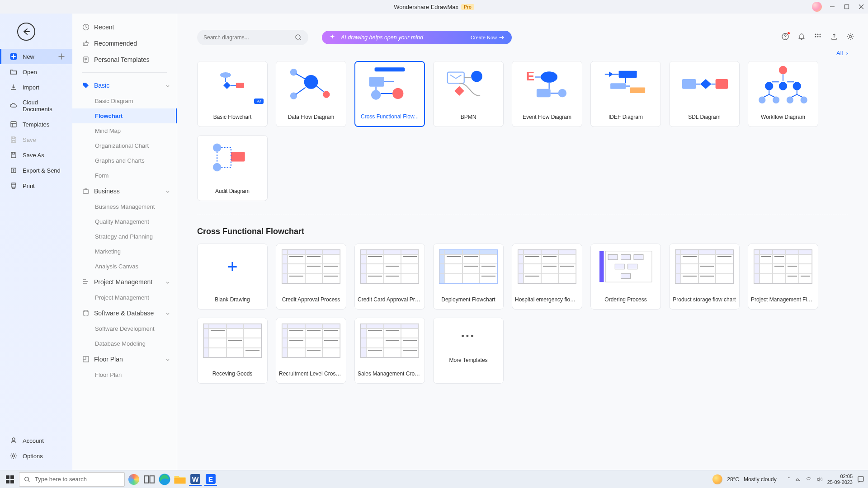 This screenshot has width=868, height=488. I want to click on tpl-basic-flowchart: AIBasic Flowchart, so click(232, 94).